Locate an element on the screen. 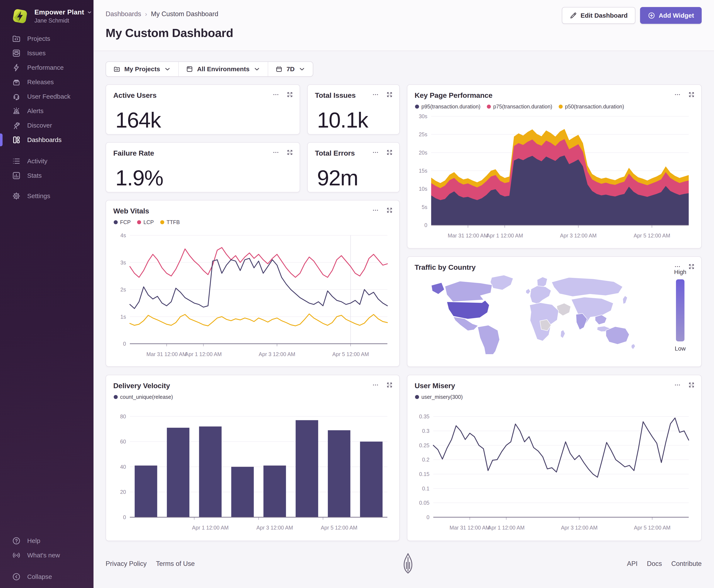 The width and height of the screenshot is (714, 588). sidebar-item-performance: Performance is located at coordinates (47, 68).